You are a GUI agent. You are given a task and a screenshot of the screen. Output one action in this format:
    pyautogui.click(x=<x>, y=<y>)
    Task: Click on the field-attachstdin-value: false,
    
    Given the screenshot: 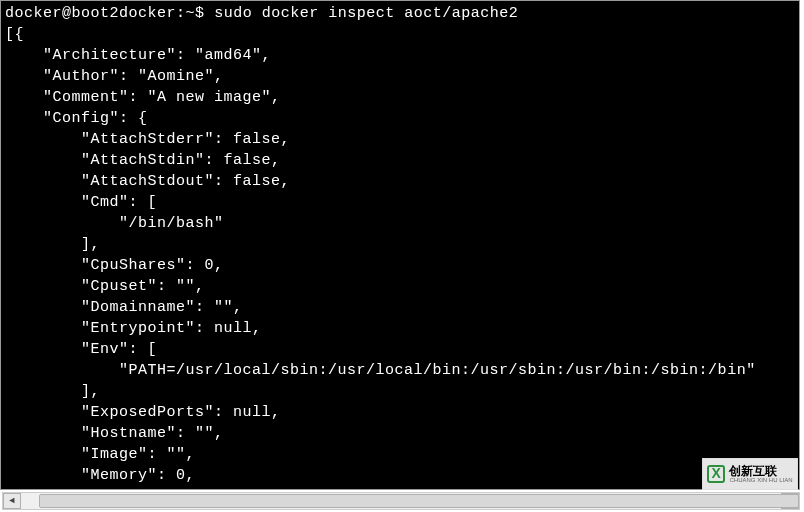 What is the action you would take?
    pyautogui.click(x=252, y=160)
    